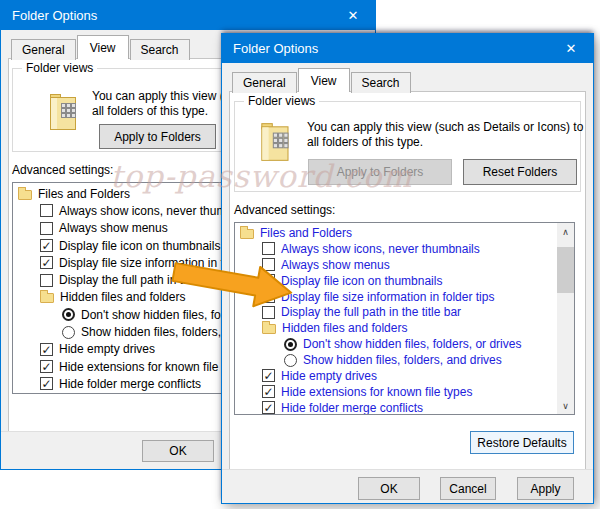 The height and width of the screenshot is (509, 600). What do you see at coordinates (396, 392) in the screenshot?
I see `advanced-setting-row: ✓Hide extensions for known file types` at bounding box center [396, 392].